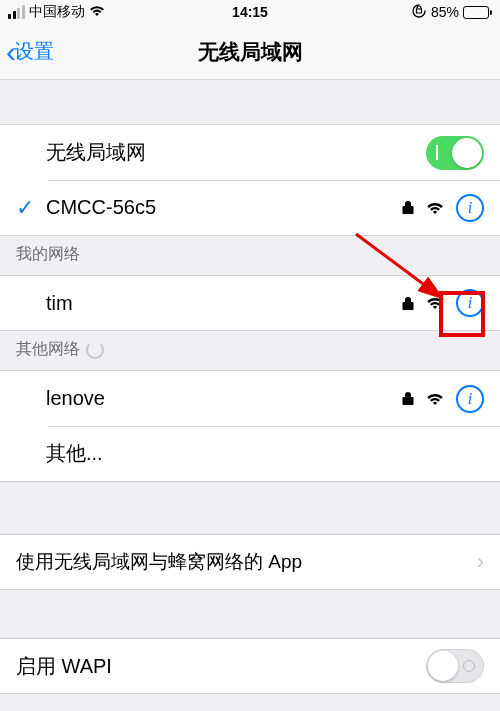 The image size is (500, 711). What do you see at coordinates (31, 208) in the screenshot?
I see `checkmark-icon: ✓` at bounding box center [31, 208].